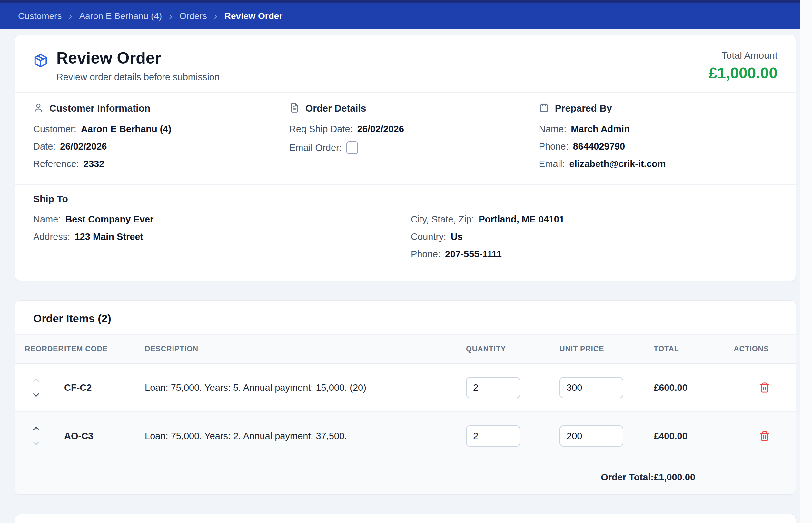  What do you see at coordinates (352, 148) in the screenshot?
I see `email-order-checkbox` at bounding box center [352, 148].